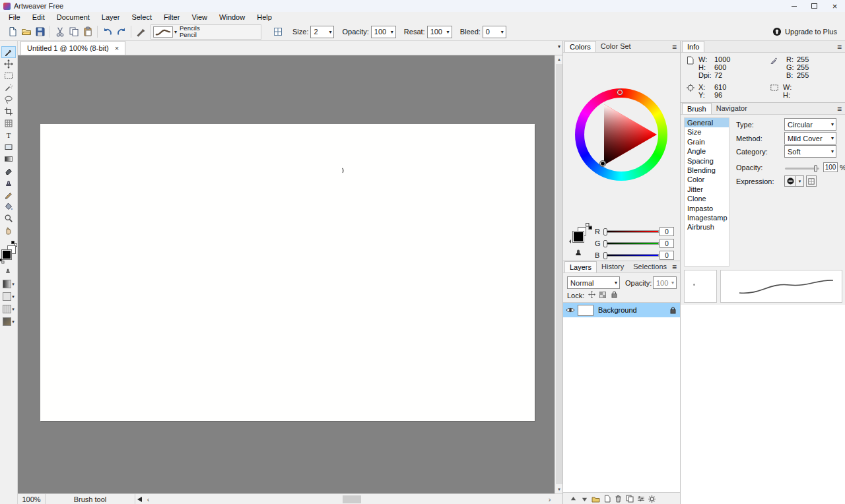 The height and width of the screenshot is (504, 845). I want to click on expression-dropdown-button: ▾, so click(800, 181).